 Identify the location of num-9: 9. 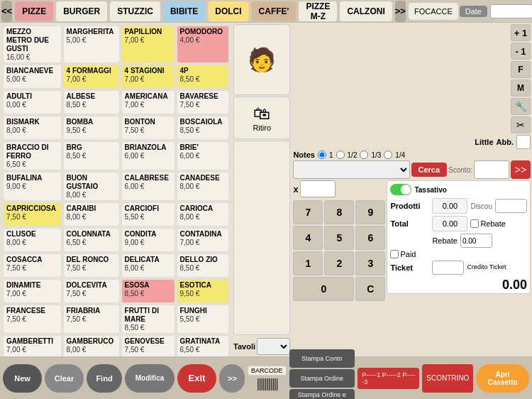
(370, 212).